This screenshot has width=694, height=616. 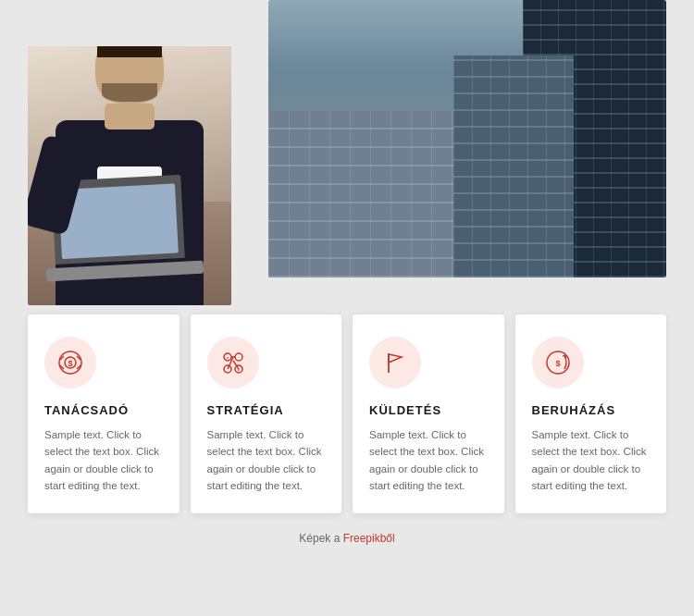 I want to click on strategy-icon: × ×, so click(x=233, y=363).